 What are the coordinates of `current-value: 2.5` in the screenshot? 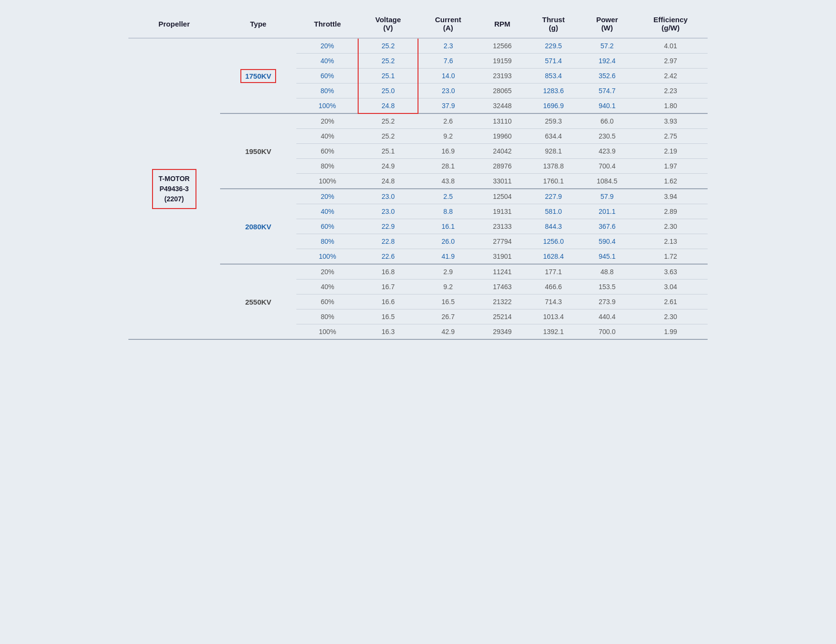 It's located at (448, 196).